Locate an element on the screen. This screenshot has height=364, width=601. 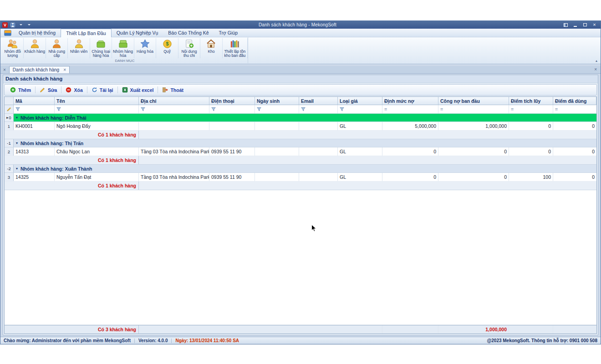
focused-row-arrow-icon: ▸ is located at coordinates (7, 117).